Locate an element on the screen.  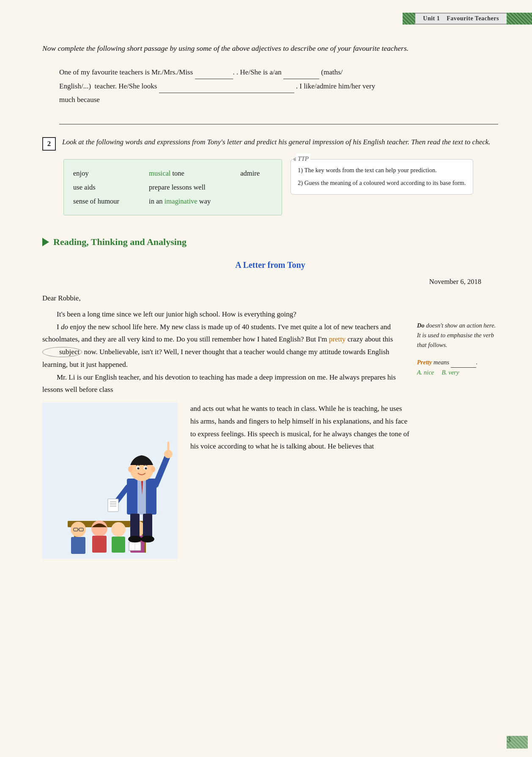
section2-row: 2 Look at the following words and expres… is located at coordinates (270, 143).